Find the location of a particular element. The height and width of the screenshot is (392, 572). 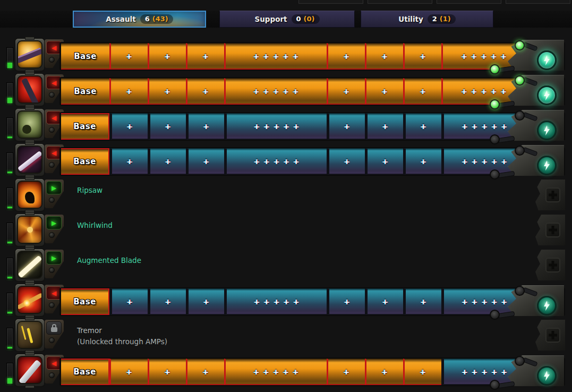

tab-bar: Assault 6 (43) Support 0 (0) Utility 2 (… is located at coordinates (286, 19).